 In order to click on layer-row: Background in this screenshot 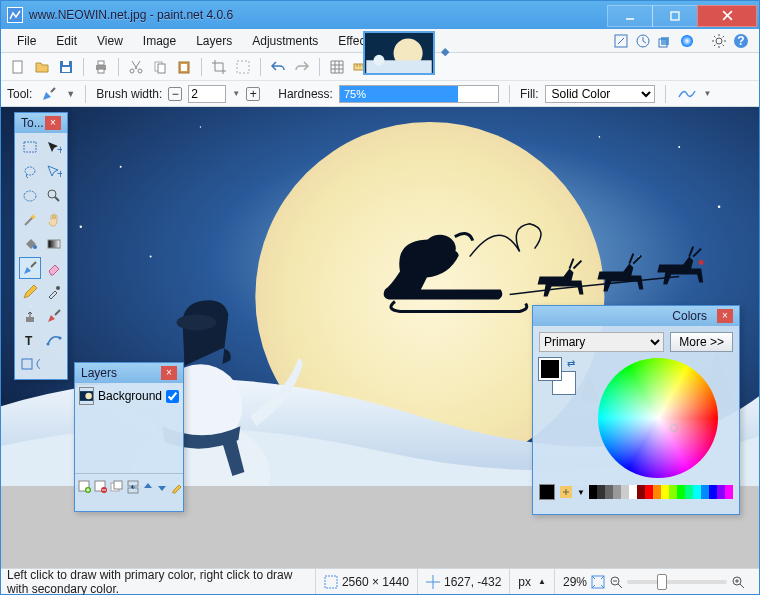, I will do `click(129, 396)`.